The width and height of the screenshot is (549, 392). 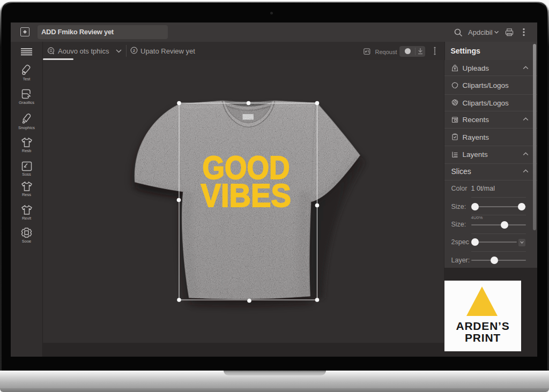 What do you see at coordinates (246, 195) in the screenshot?
I see `svg-text: VIBES` at bounding box center [246, 195].